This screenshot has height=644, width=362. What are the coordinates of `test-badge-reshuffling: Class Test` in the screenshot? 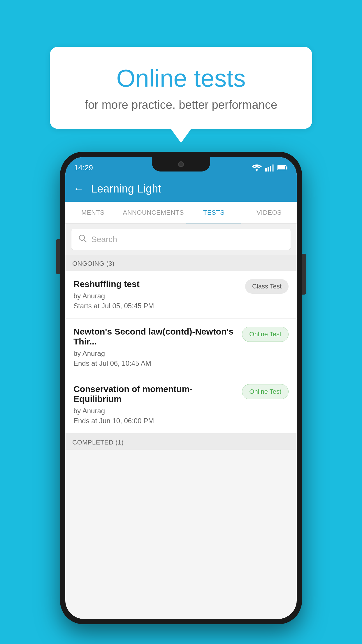 It's located at (267, 286).